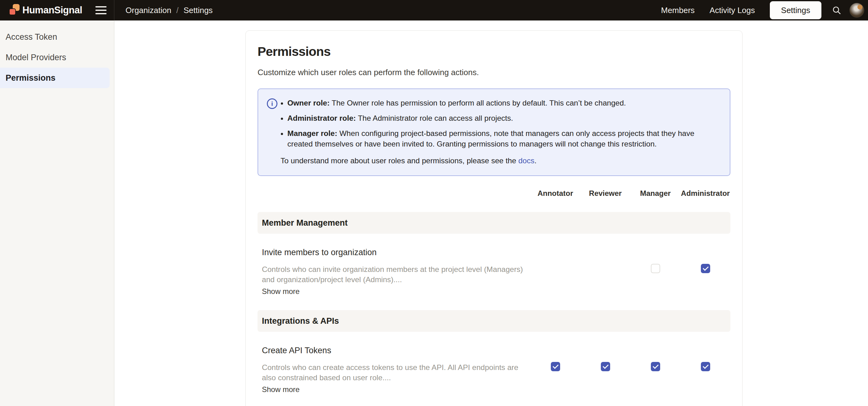  What do you see at coordinates (494, 132) in the screenshot?
I see `roles-info-callout: i Owner role: The Owner role has permiss…` at bounding box center [494, 132].